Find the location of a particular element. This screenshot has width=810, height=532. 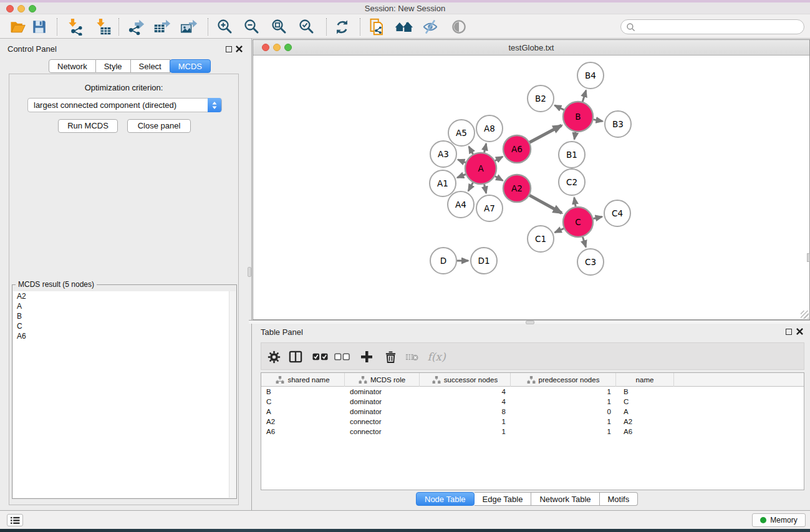

column-header-shared-name: shared name is located at coordinates (303, 380).